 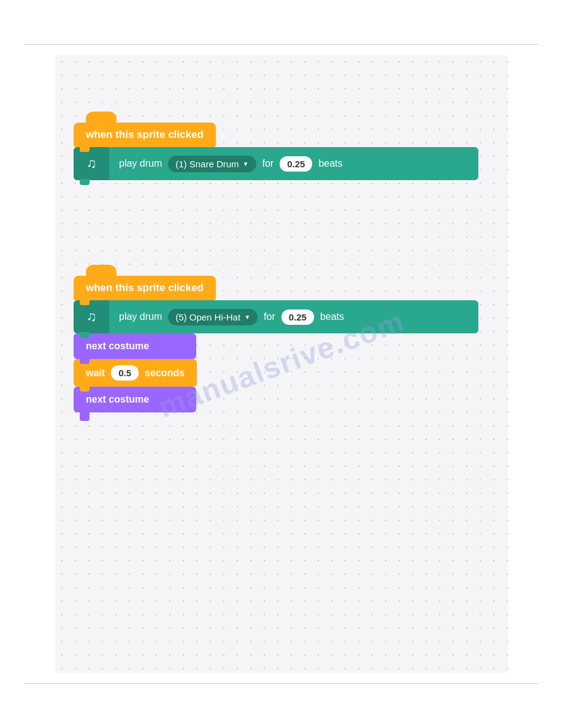 I want to click on drum-dropdown-arrow-2: ▼, so click(x=247, y=317).